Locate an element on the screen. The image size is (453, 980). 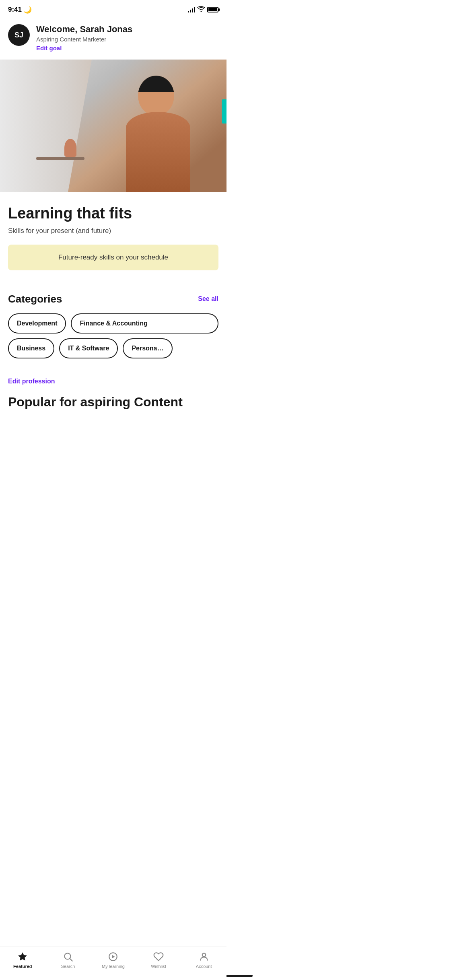
status-time: 9:41 🌙 is located at coordinates (20, 10).